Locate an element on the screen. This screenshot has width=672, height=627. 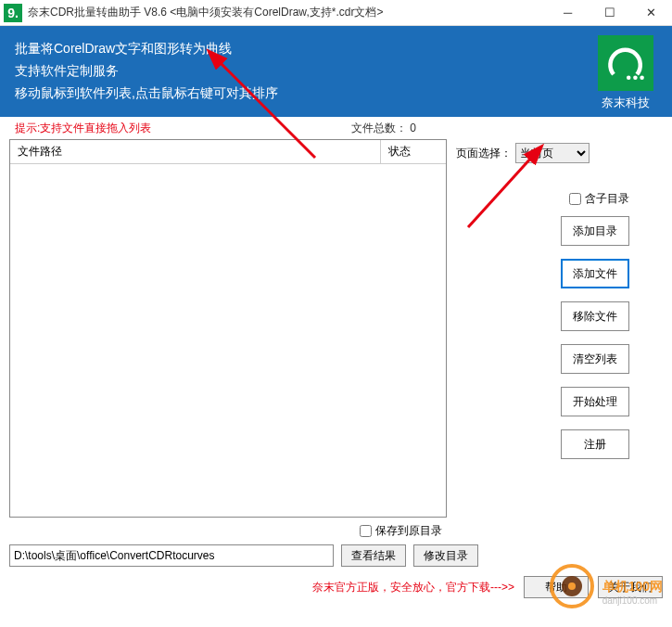
banner-line1: 批量将CorelDraw文字和图形转为曲线 is located at coordinates (146, 48).